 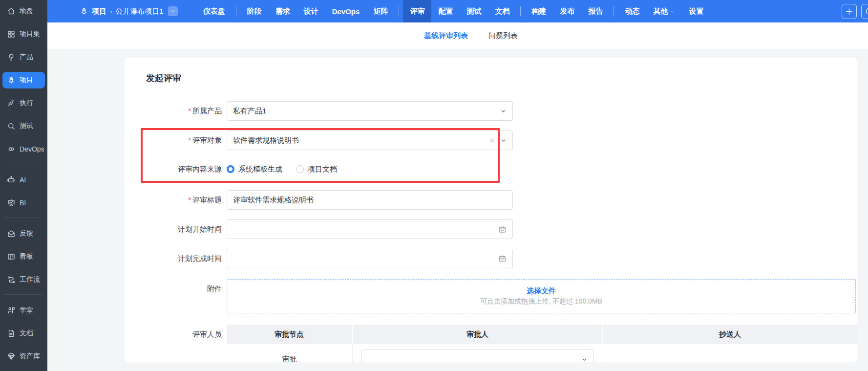 What do you see at coordinates (23, 34) in the screenshot?
I see `sidebar-item-grid: 项目集` at bounding box center [23, 34].